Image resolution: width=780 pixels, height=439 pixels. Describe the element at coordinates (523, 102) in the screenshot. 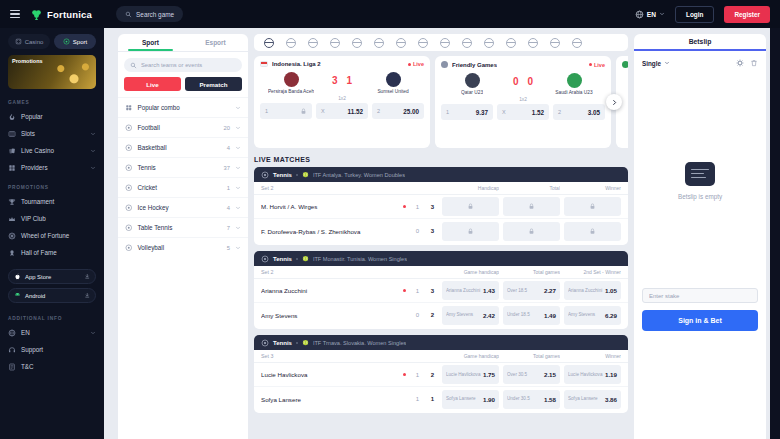

I see `live-event-card: Friendly Games Live Qatar U23 00` at that location.